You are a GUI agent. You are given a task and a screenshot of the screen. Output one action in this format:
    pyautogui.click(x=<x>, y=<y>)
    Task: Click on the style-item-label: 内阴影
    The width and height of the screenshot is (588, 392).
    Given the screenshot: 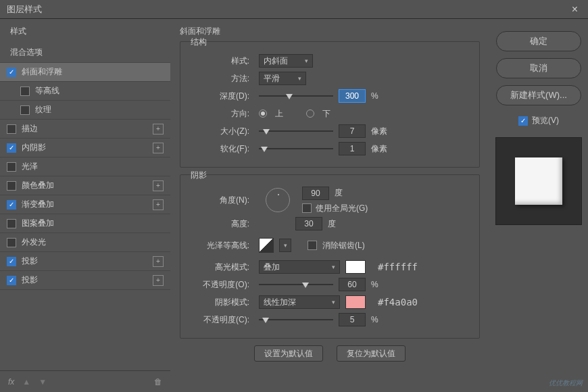 What is the action you would take?
    pyautogui.click(x=84, y=147)
    